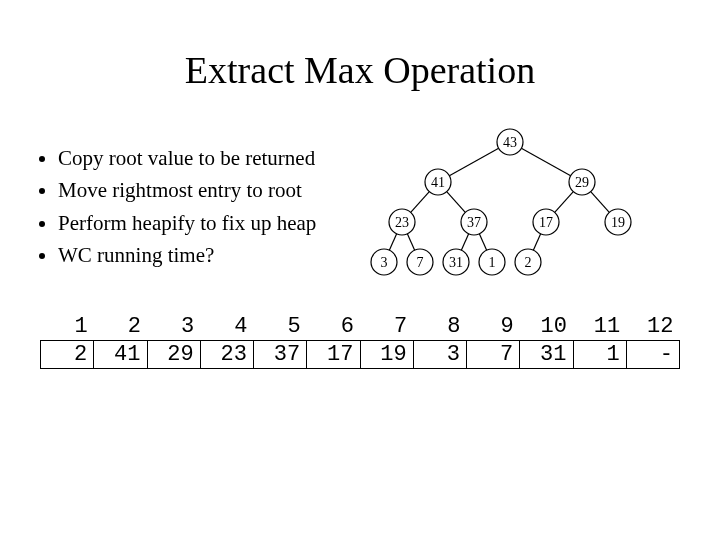 Image resolution: width=720 pixels, height=540 pixels. What do you see at coordinates (334, 355) in the screenshot?
I see `array-value-cell: 17` at bounding box center [334, 355].